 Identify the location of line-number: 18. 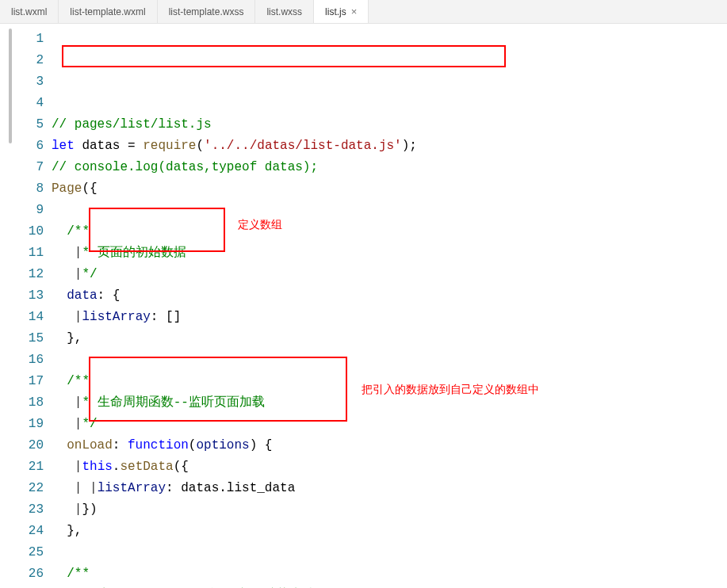
(22, 403).